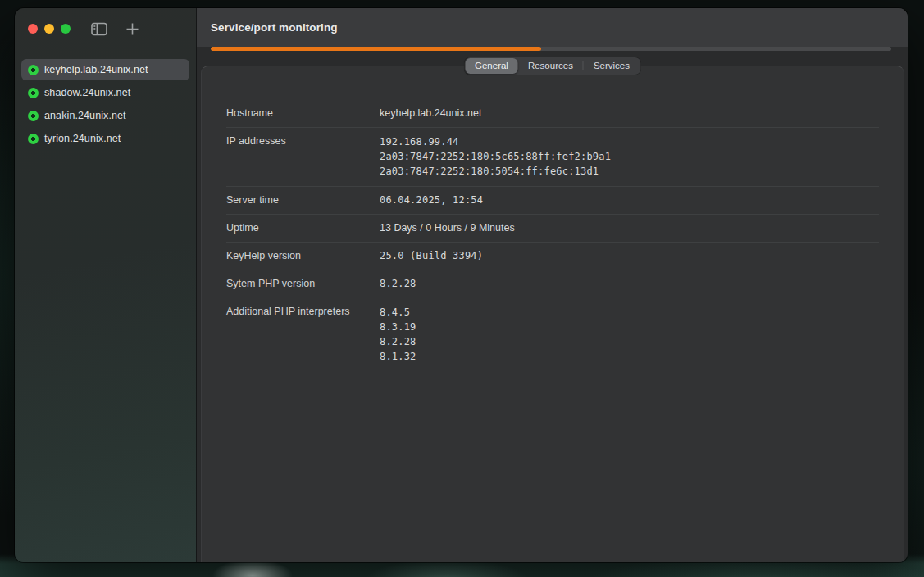  I want to click on detail-value: keyhelp.lab.24unix.net, so click(430, 113).